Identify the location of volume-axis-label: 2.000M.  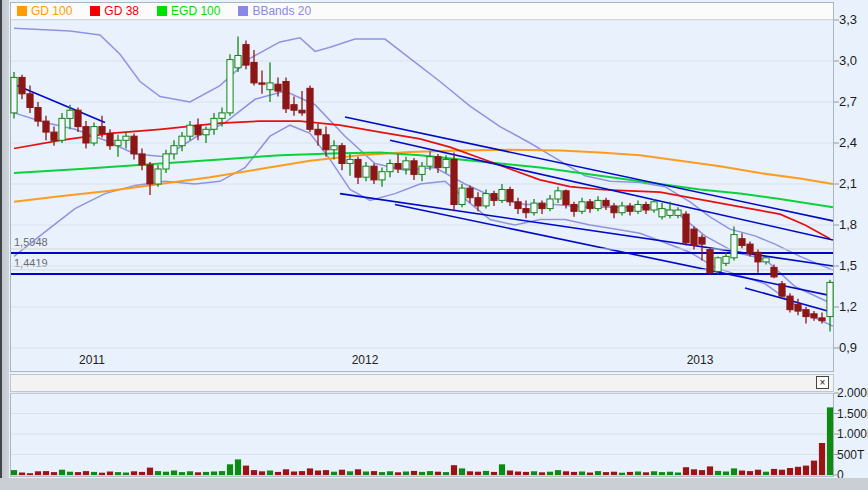
(852, 393).